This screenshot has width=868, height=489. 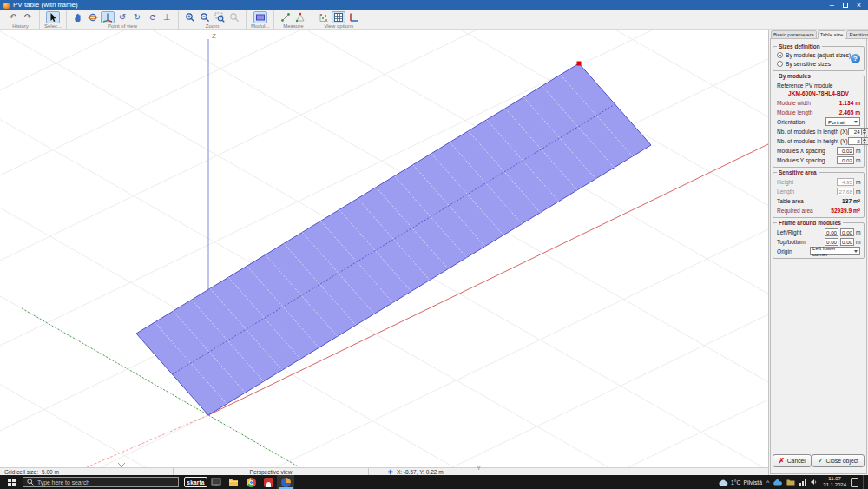 What do you see at coordinates (854, 483) in the screenshot?
I see `notification-center-icon` at bounding box center [854, 483].